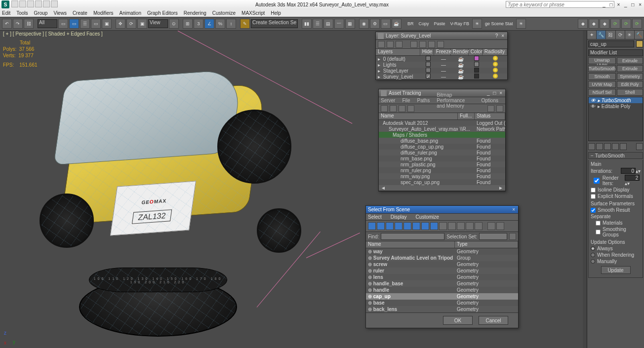  What do you see at coordinates (615, 53) in the screenshot?
I see `modifier-list-dropdown: Modifier List` at bounding box center [615, 53].